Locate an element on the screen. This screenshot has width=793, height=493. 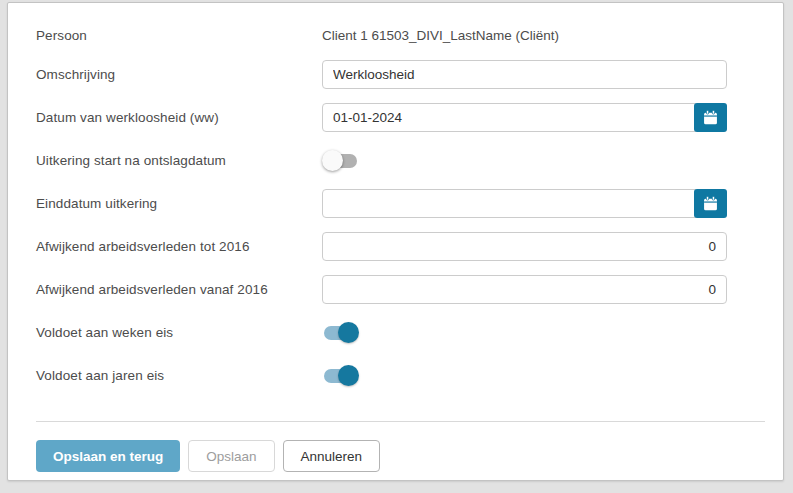
field-label: Persoon is located at coordinates (179, 36).